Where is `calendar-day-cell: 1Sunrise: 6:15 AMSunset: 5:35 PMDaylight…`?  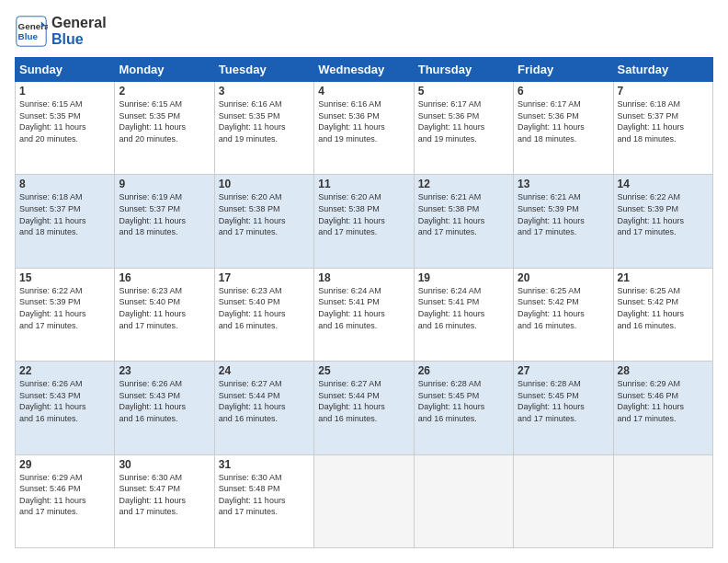 calendar-day-cell: 1Sunrise: 6:15 AMSunset: 5:35 PMDaylight… is located at coordinates (65, 129).